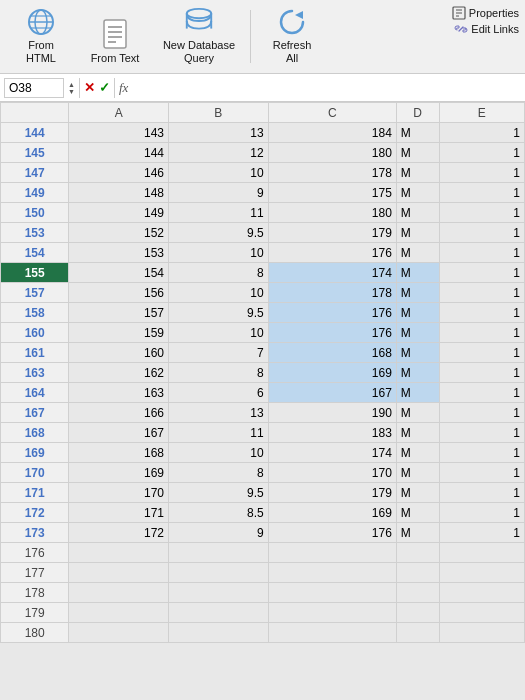 This screenshot has height=700, width=525. Describe the element at coordinates (119, 193) in the screenshot. I see `cell-a: 148` at that location.